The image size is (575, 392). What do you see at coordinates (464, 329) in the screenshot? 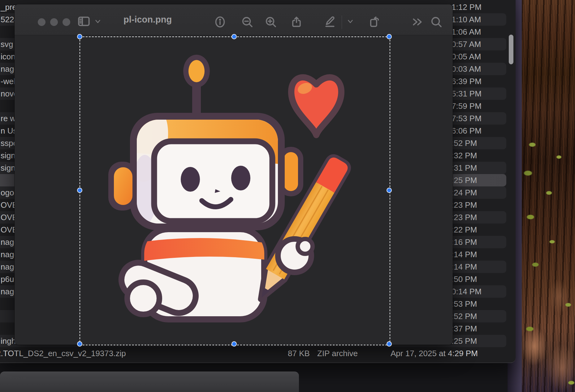
I see `file-date-fragment: :37 PM` at bounding box center [464, 329].